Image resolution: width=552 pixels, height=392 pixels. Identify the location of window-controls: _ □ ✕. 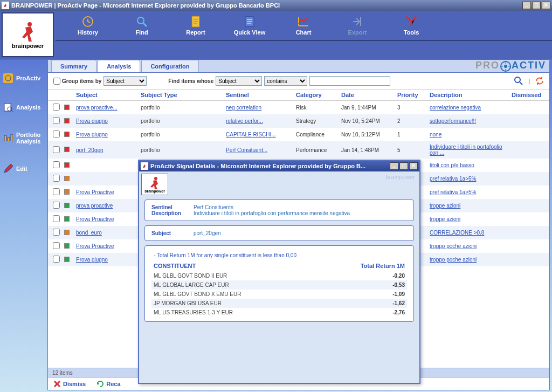
(536, 5).